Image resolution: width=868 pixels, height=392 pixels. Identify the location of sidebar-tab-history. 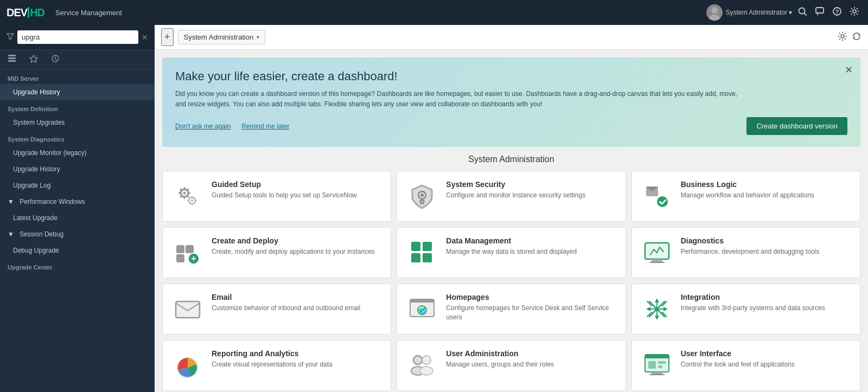
(55, 60).